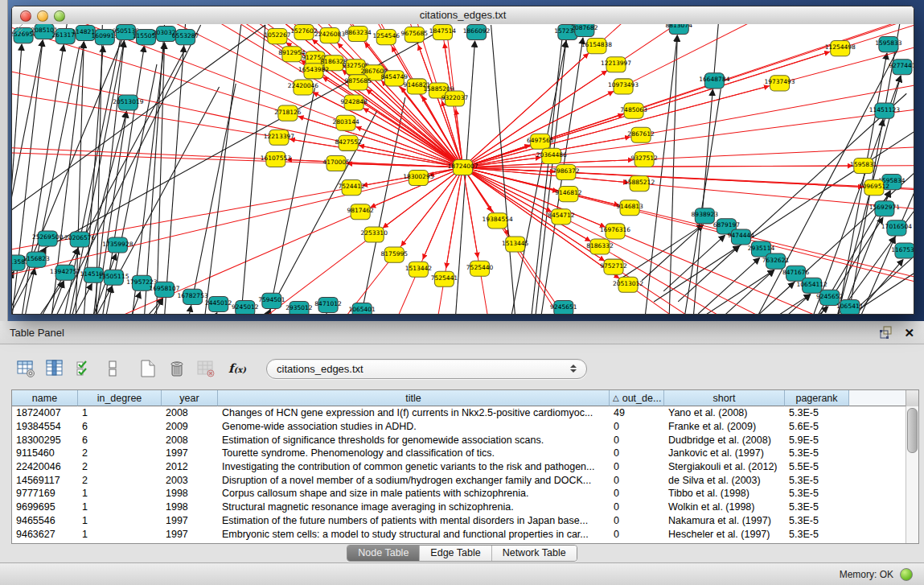  I want to click on table-cell: Nakamura et al. (1997), so click(725, 521).